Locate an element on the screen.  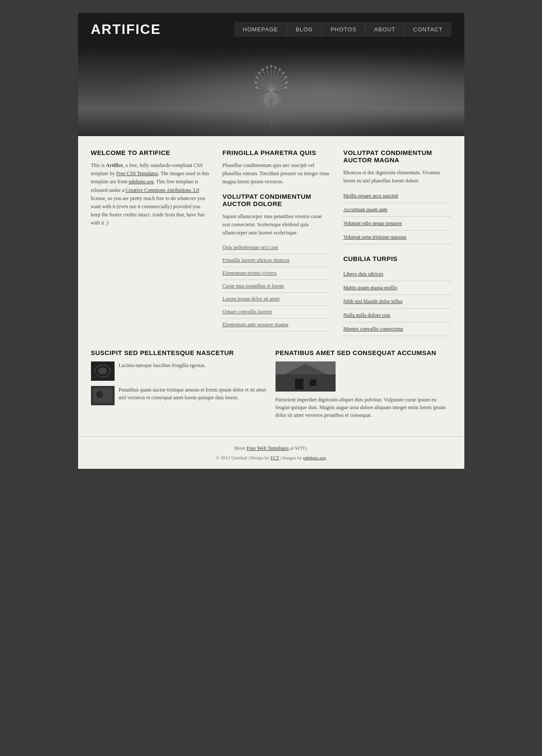
pdphoto-footer-link: pdphoto.org is located at coordinates (314, 458).